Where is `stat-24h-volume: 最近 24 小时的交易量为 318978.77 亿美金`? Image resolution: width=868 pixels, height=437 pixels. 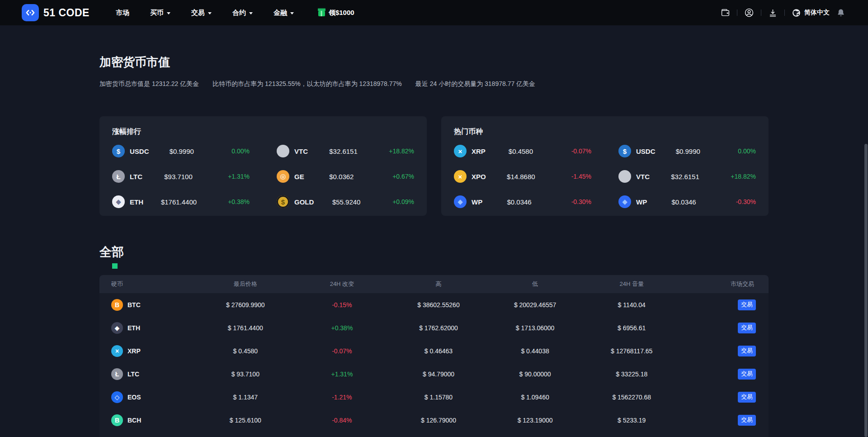 stat-24h-volume: 最近 24 小时的交易量为 318978.77 亿美金 is located at coordinates (476, 84).